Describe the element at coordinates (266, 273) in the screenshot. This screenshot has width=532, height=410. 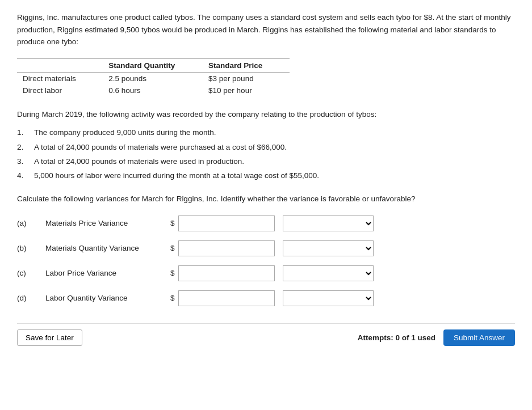
I see `variance-row-c: (c) Labor Price Variance $ FavorableUnfa…` at that location.